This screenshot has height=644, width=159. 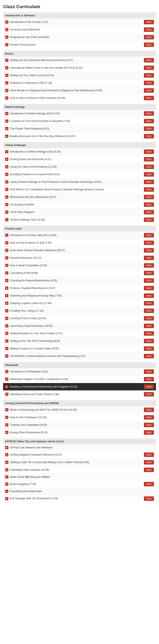 What do you see at coordinates (80, 403) in the screenshot?
I see `section-header-scaling: Scaling (Auto-Pilot Everything and GROW)` at bounding box center [80, 403].